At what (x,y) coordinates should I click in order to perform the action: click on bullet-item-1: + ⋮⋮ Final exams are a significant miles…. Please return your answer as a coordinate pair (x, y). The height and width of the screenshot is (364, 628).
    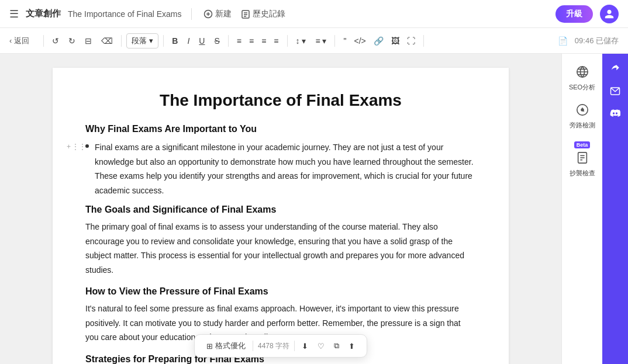
    Looking at the image, I should click on (281, 169).